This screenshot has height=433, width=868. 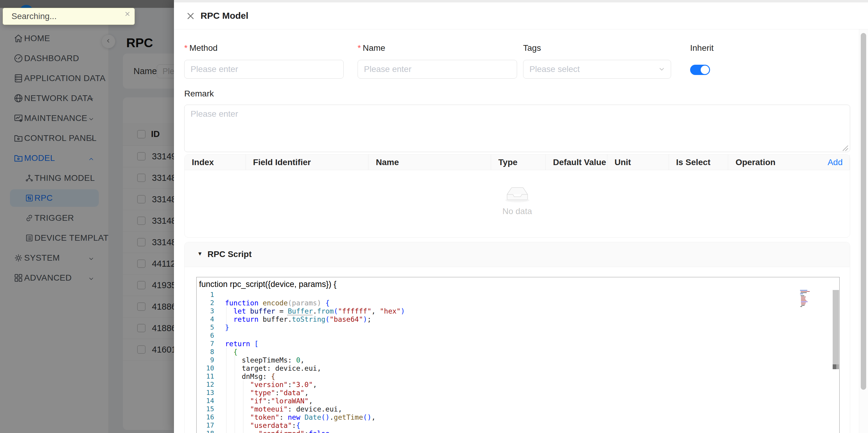 What do you see at coordinates (273, 368) in the screenshot?
I see `code-text: target: device.eui,` at bounding box center [273, 368].